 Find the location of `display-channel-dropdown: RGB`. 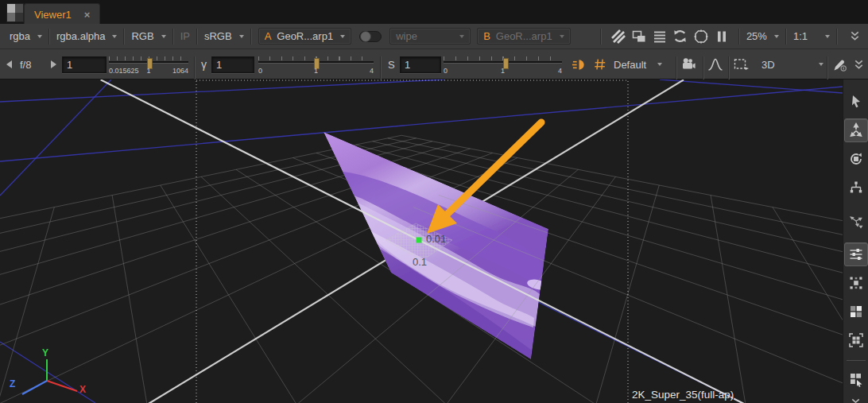

display-channel-dropdown: RGB is located at coordinates (148, 37).